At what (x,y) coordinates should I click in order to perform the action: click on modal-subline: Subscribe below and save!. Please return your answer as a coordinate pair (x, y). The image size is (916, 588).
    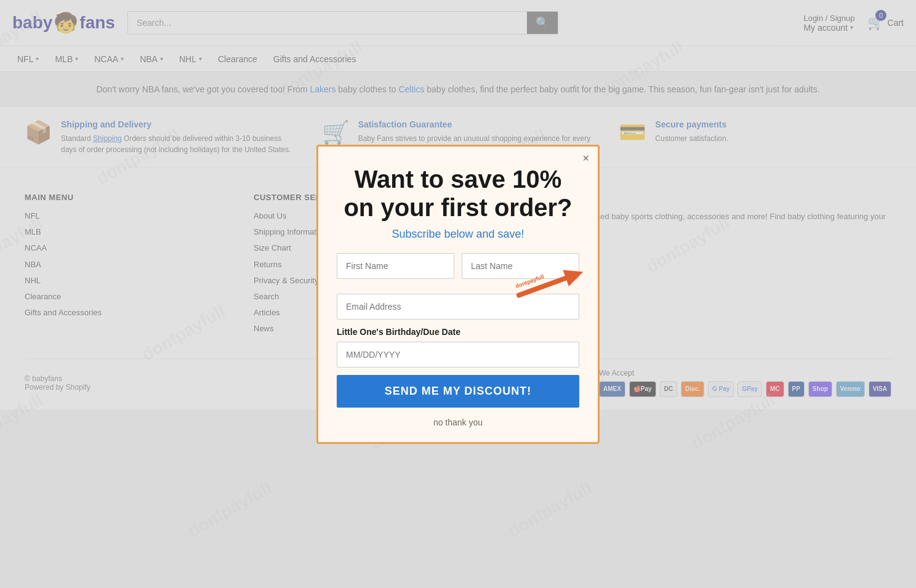
    Looking at the image, I should click on (458, 234).